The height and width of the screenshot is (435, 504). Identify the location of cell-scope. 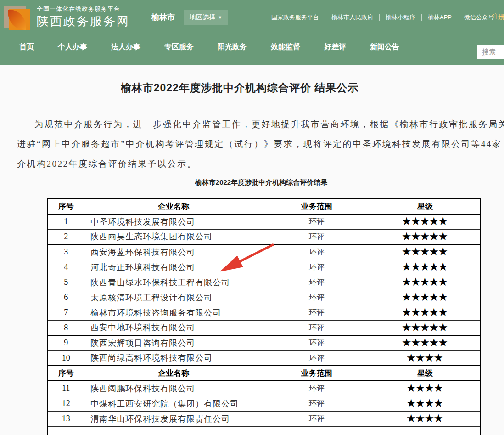
(317, 431).